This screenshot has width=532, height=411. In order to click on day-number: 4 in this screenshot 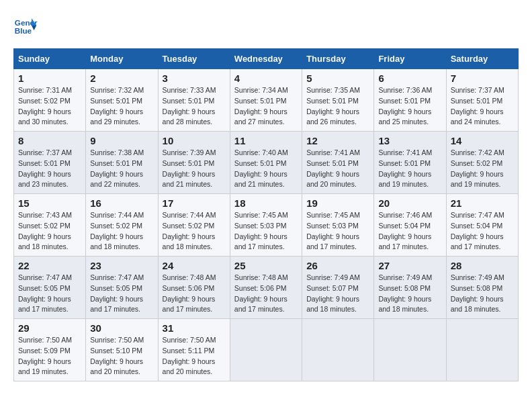, I will do `click(266, 78)`.